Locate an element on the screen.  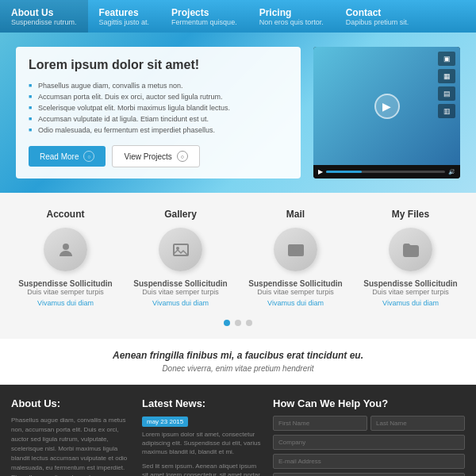
video-controls: ▶ 🔊 is located at coordinates (387, 171).